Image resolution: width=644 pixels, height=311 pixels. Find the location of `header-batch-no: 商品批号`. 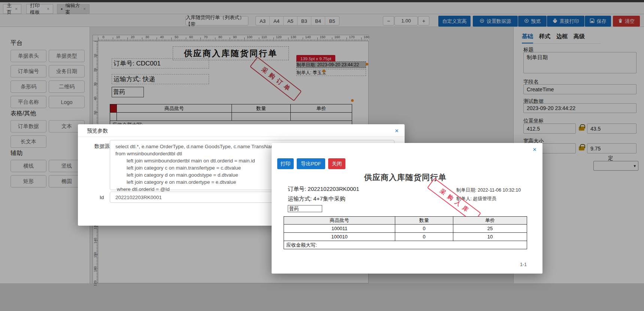

header-batch-no: 商品批号 is located at coordinates (339, 220).